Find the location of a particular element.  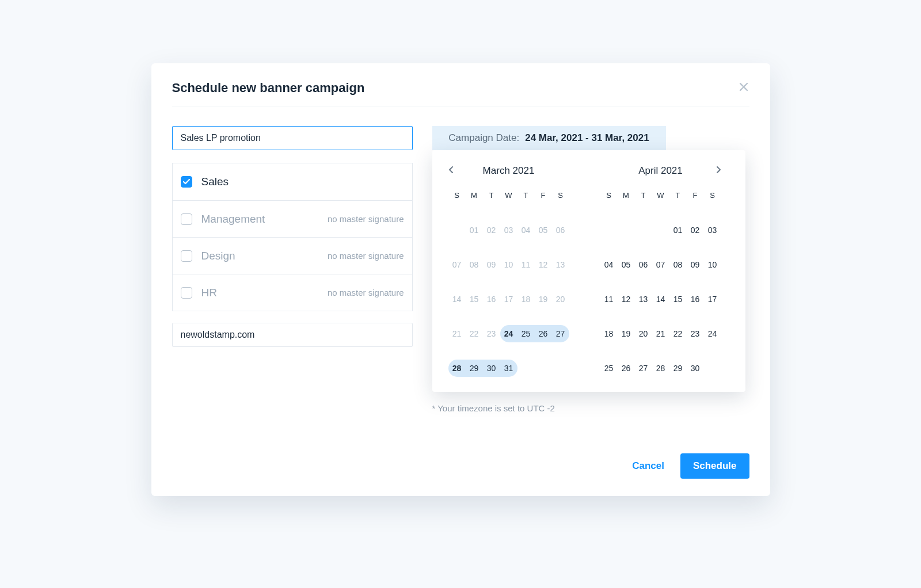

calendar-left-title: March 2021 is located at coordinates (509, 171).